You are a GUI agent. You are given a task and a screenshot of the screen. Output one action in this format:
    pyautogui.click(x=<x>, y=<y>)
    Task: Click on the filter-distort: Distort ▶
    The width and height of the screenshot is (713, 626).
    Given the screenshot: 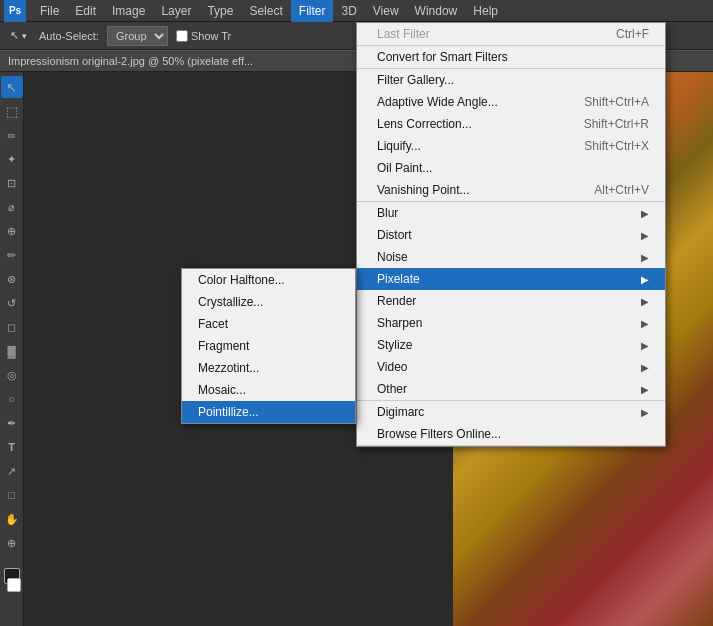 What is the action you would take?
    pyautogui.click(x=511, y=235)
    